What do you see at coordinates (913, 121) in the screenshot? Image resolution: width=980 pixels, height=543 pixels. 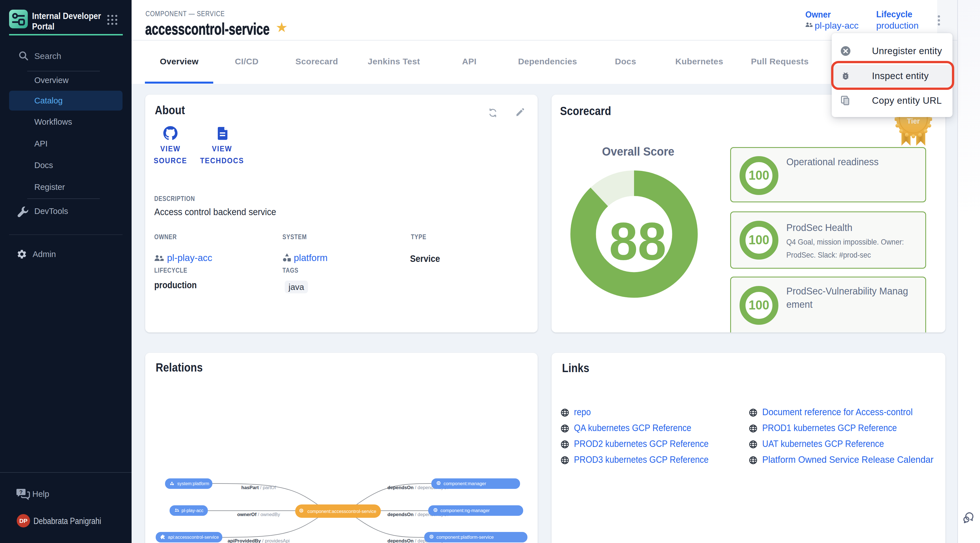 I see `svg-text: Tier` at bounding box center [913, 121].